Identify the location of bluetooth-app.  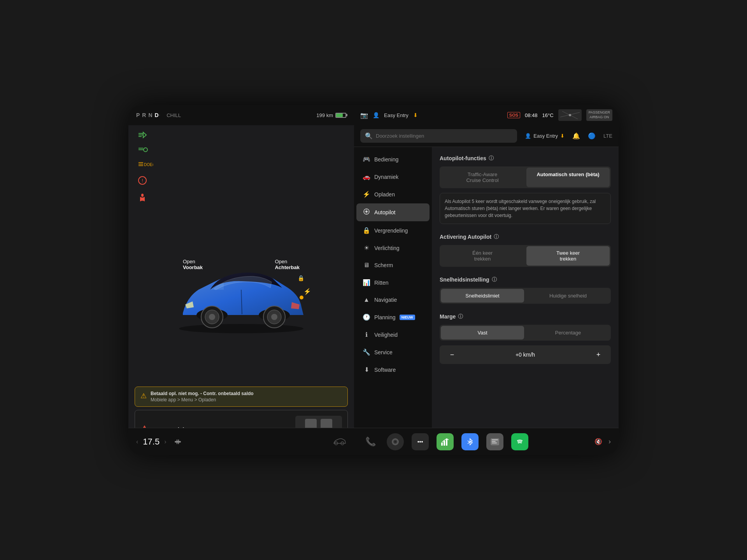
(470, 442).